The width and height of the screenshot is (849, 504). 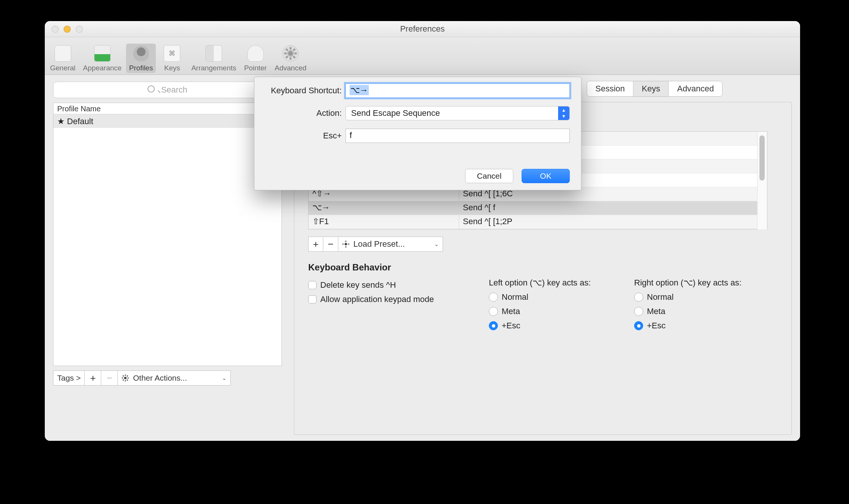 I want to click on table-row-selected: ⌥→ Send ^[ f, so click(x=538, y=208).